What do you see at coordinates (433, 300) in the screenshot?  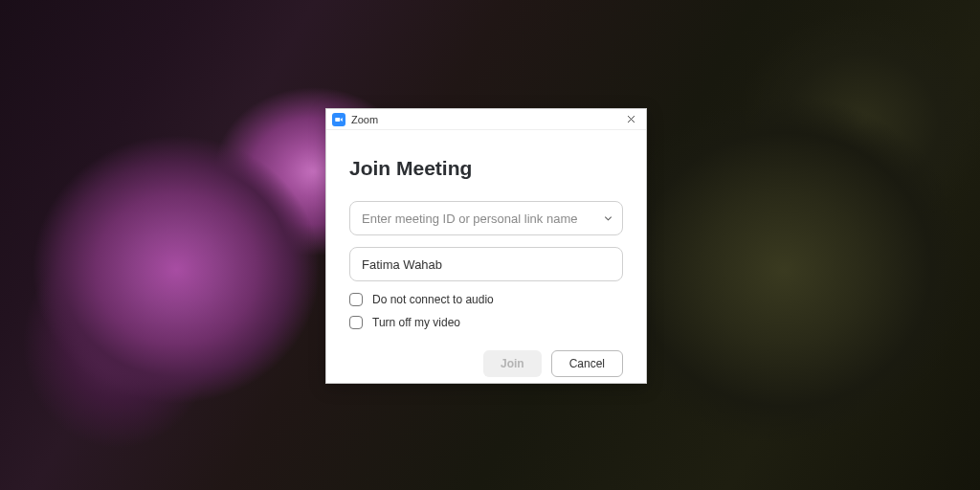 I see `audio-checkbox-label: Do not connect to audio` at bounding box center [433, 300].